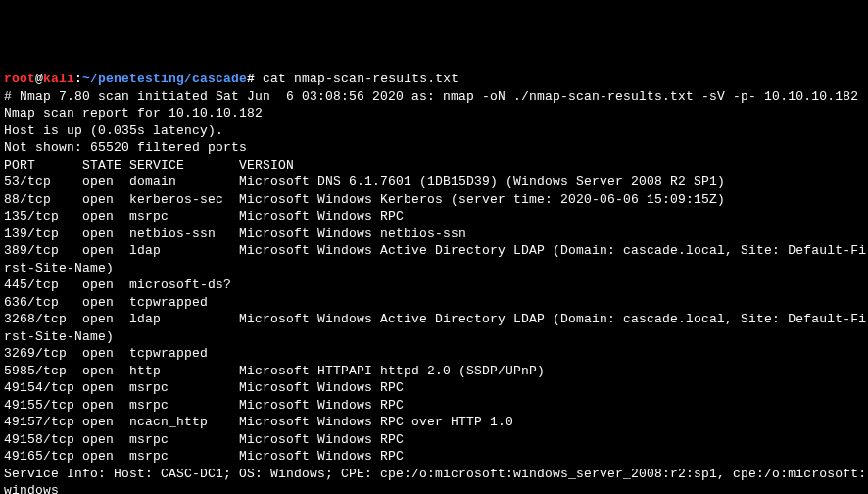 Image resolution: width=868 pixels, height=494 pixels. What do you see at coordinates (59, 78) in the screenshot?
I see `prompt-host: kali` at bounding box center [59, 78].